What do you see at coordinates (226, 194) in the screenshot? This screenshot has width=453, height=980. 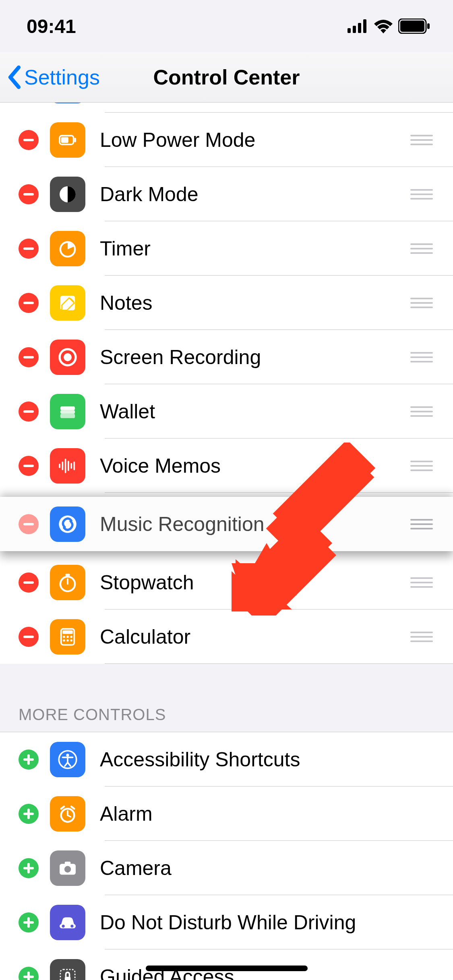 I see `row-dark-mode: Dark Mode` at bounding box center [226, 194].